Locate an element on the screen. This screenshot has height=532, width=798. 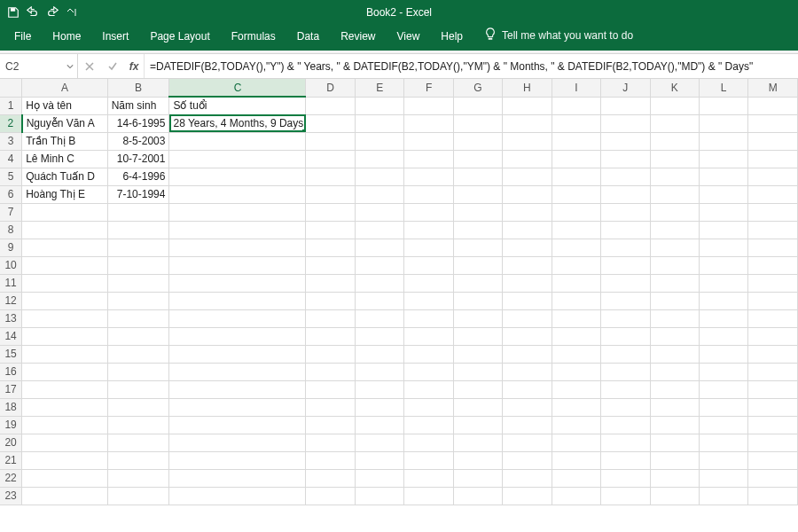
row-header: 16 is located at coordinates (11, 372).